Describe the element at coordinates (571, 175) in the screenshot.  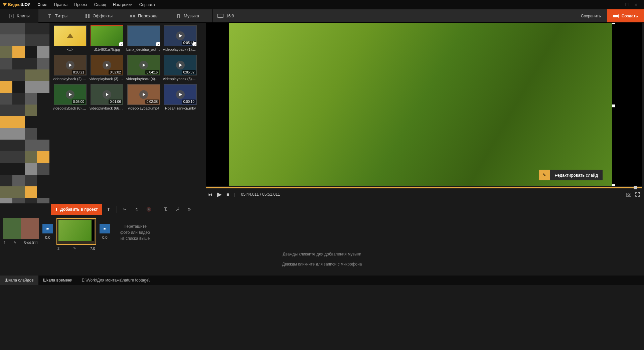
I see `edit-slide-button: ✎ Редактировать слайд` at that location.